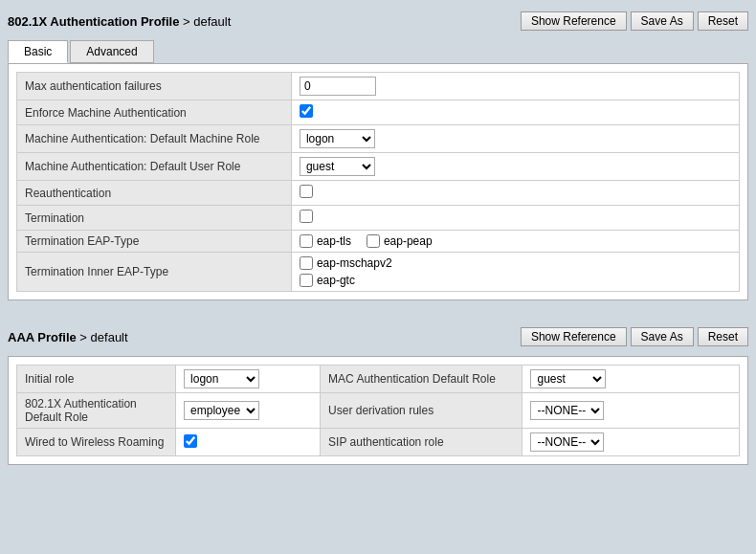  Describe the element at coordinates (337, 139) in the screenshot. I see `machine-auth-default-machine-role-select: logon guest employee` at that location.